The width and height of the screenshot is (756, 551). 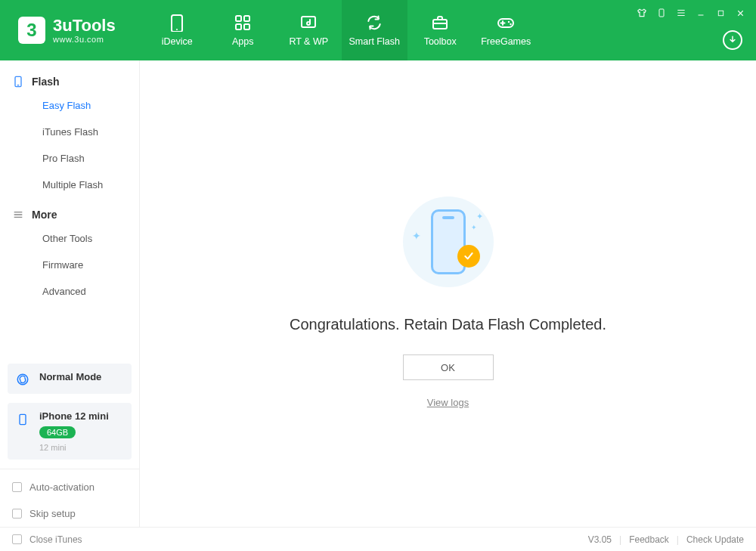 What do you see at coordinates (375, 42) in the screenshot?
I see `nav-label: Smart Flash` at bounding box center [375, 42].